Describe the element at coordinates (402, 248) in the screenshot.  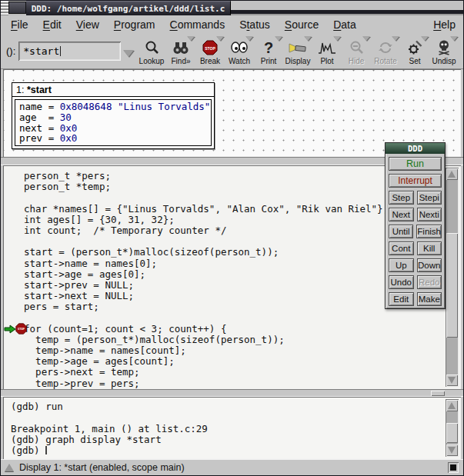
I see `cont-button: Cont` at that location.